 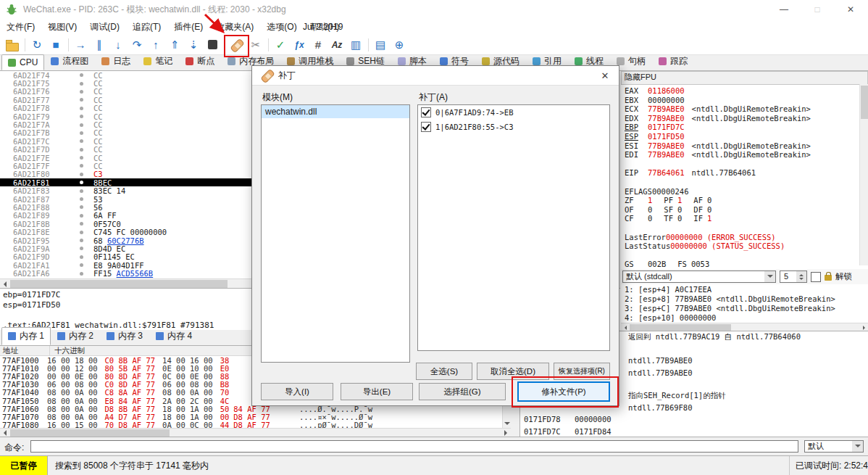 I want to click on register-row: OF0SF0DF0, so click(x=746, y=210).